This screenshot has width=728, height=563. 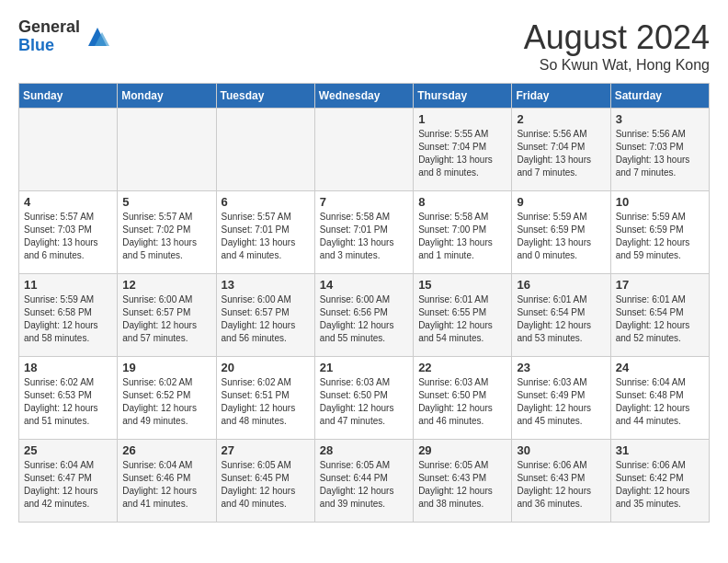 I want to click on calendar-cell: 27Sunrise: 6:05 AM Sunset: 6:45 PM Dayli…, so click(x=265, y=481).